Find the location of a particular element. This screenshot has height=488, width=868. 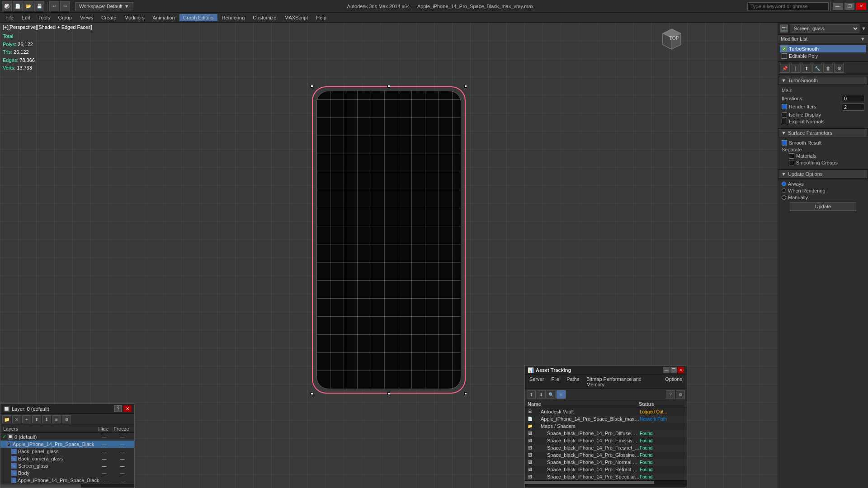

asset-menu-server: Server is located at coordinates (537, 382).